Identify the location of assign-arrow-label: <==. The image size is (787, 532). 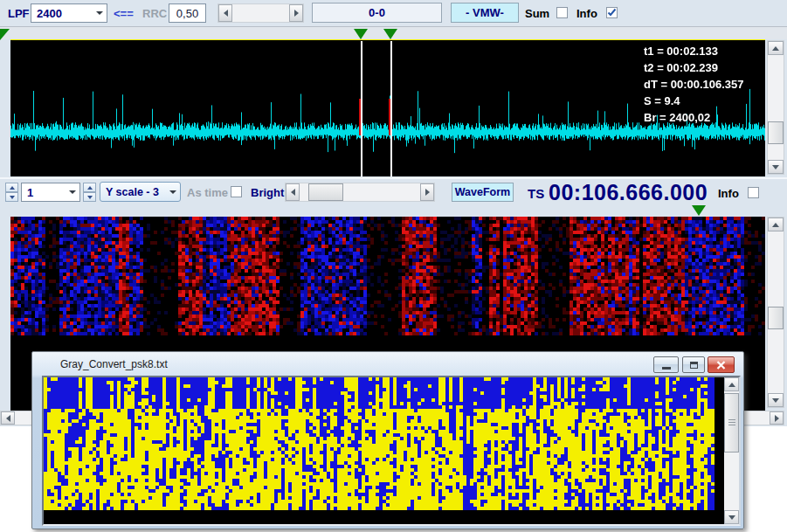
(124, 14).